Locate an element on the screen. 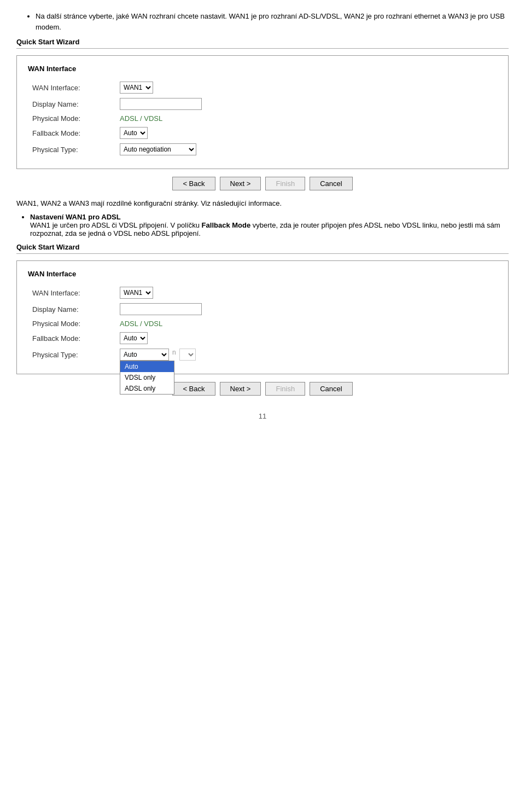 The image size is (525, 812). page-number: 11 is located at coordinates (262, 416).